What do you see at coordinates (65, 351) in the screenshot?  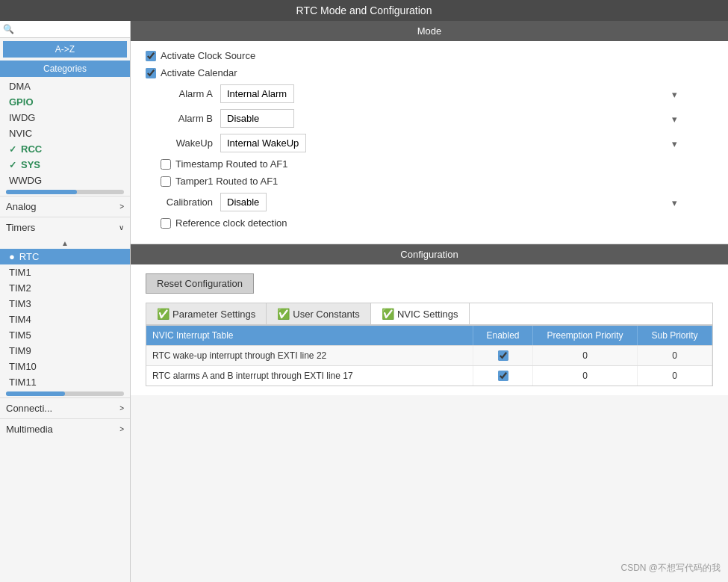 I see `sidebar-item-tim9: TIM9` at bounding box center [65, 351].